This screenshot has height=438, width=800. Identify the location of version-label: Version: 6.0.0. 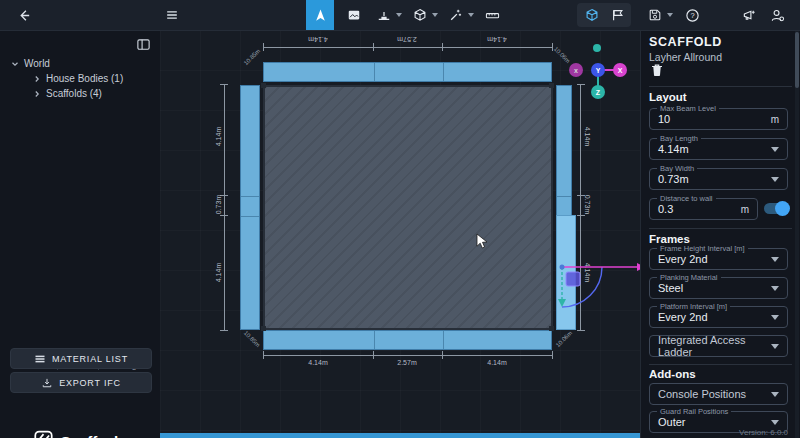
(764, 432).